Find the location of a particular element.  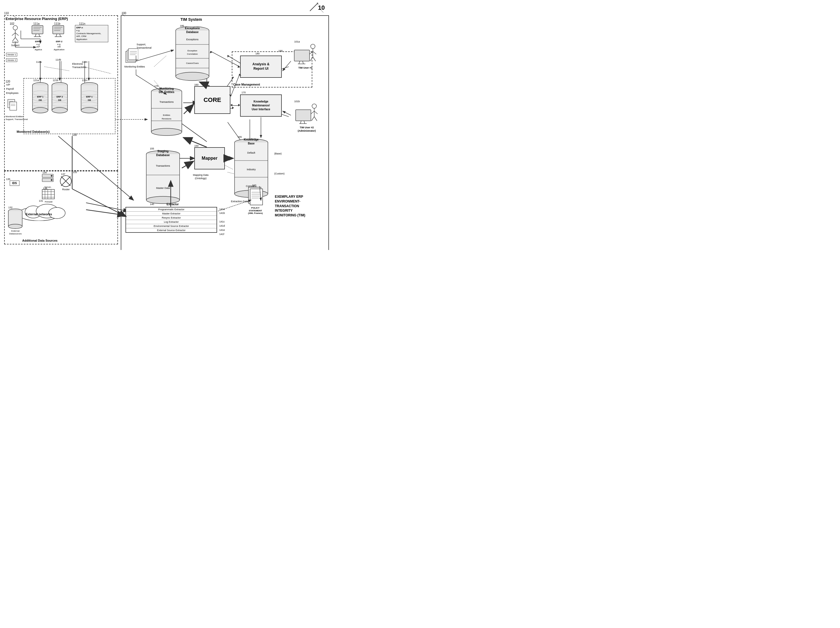

server-logs-ref: 134 is located at coordinates (45, 172).